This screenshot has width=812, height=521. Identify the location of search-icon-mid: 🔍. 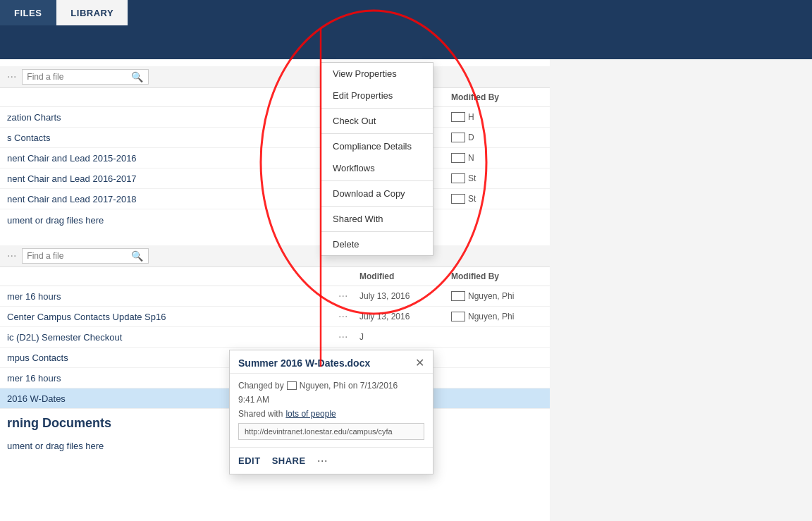
(137, 256).